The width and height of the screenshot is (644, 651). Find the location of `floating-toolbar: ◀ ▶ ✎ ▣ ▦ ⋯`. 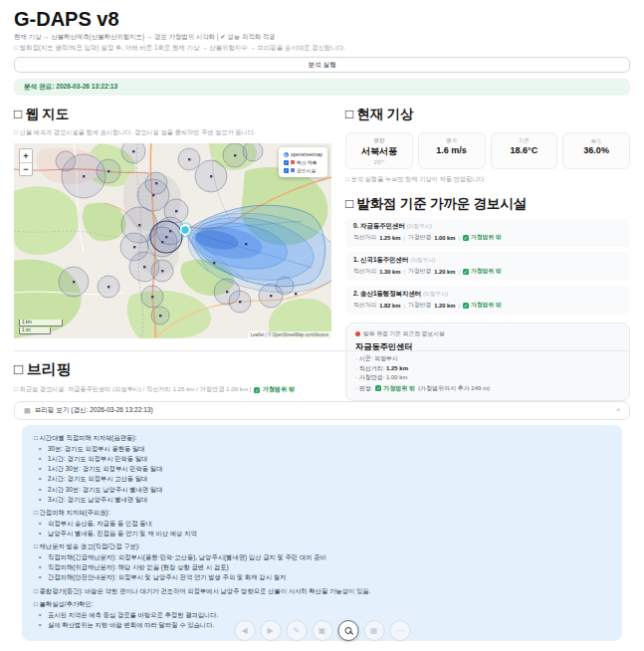

floating-toolbar: ◀ ▶ ✎ ▣ ▦ ⋯ is located at coordinates (322, 631).